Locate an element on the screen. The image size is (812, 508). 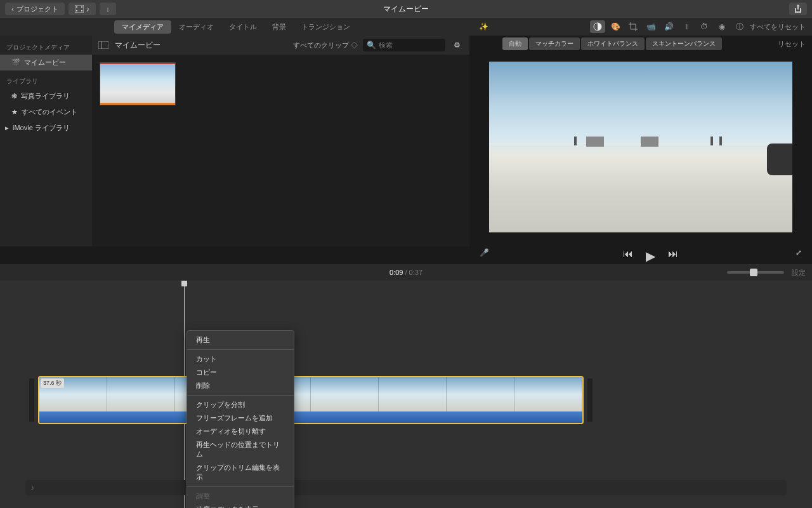
clip-filter-dropdown: すべてのクリップ ◇ is located at coordinates (325, 46).